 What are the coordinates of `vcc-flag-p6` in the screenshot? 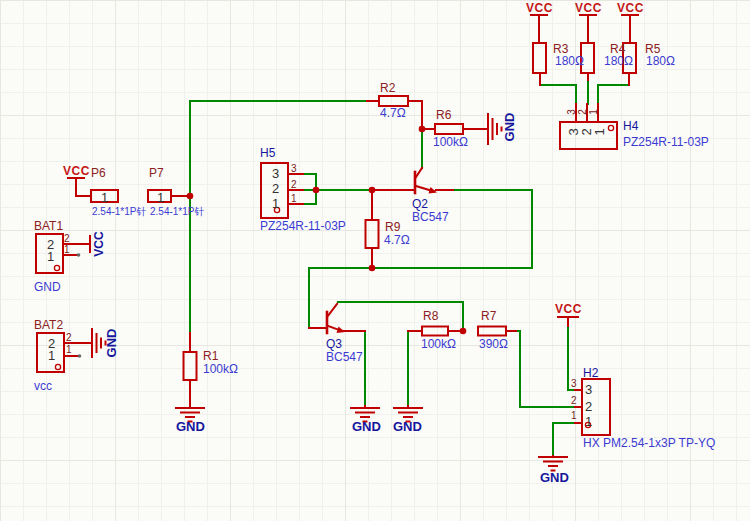 It's located at (80, 187).